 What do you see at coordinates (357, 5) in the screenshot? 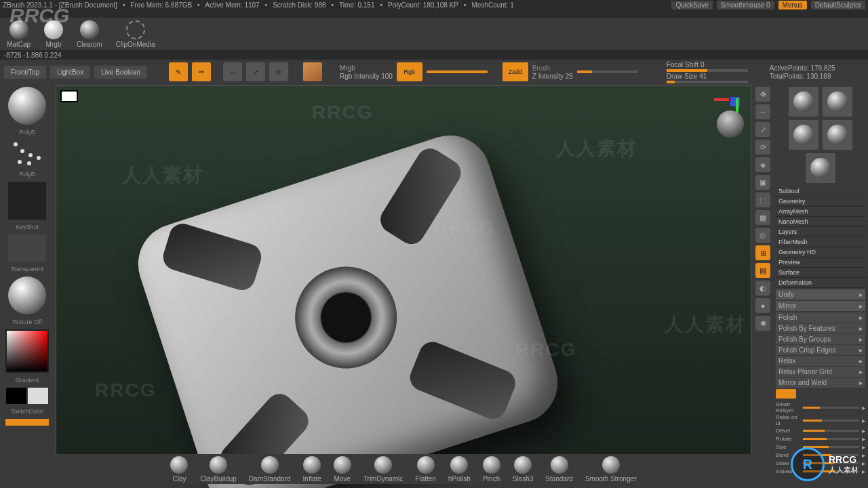
I see `stat-time: Time: 0.151` at bounding box center [357, 5].